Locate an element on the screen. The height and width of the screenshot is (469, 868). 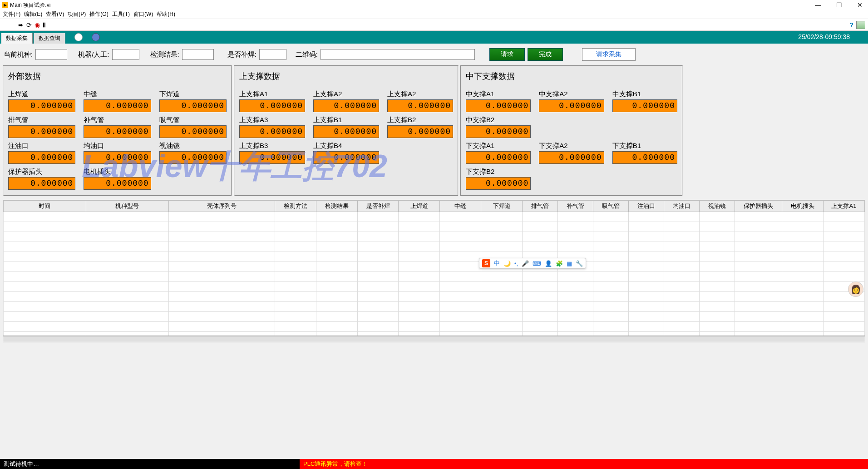
table-header: 中缝 is located at coordinates (460, 206).